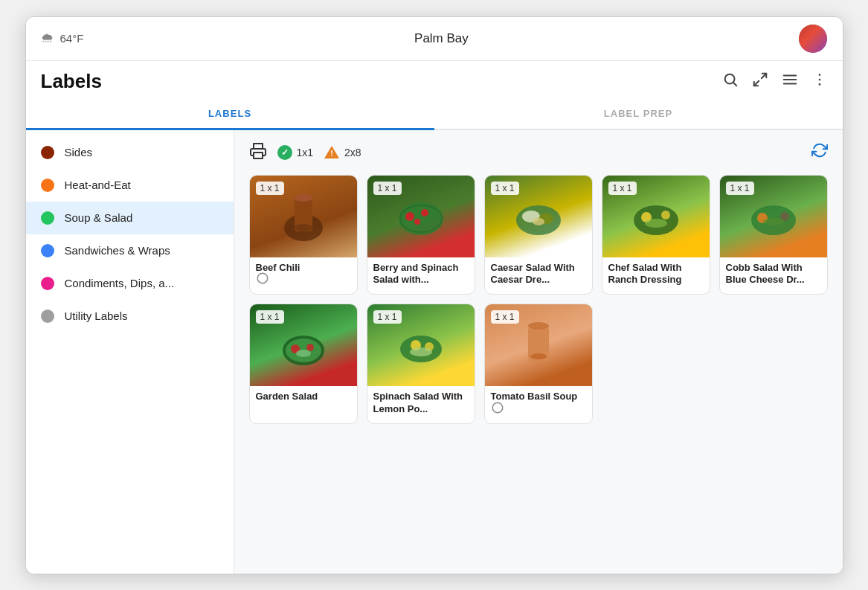  Describe the element at coordinates (129, 218) in the screenshot. I see `sidebar-item-soup-salad: Soup & Salad` at that location.